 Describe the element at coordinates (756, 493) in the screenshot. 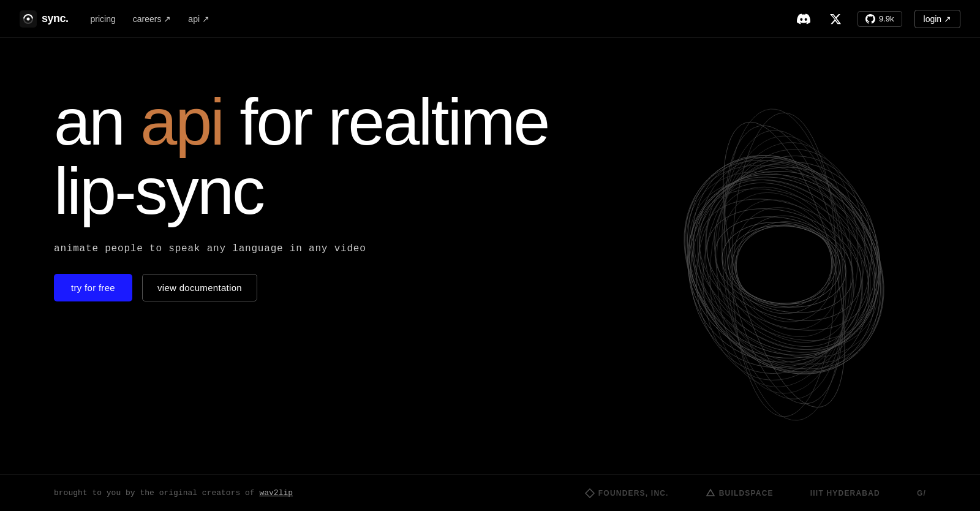

I see `footer-logos: FOUNDERS, INC. buildspace IIIT HYDERABAD…` at that location.